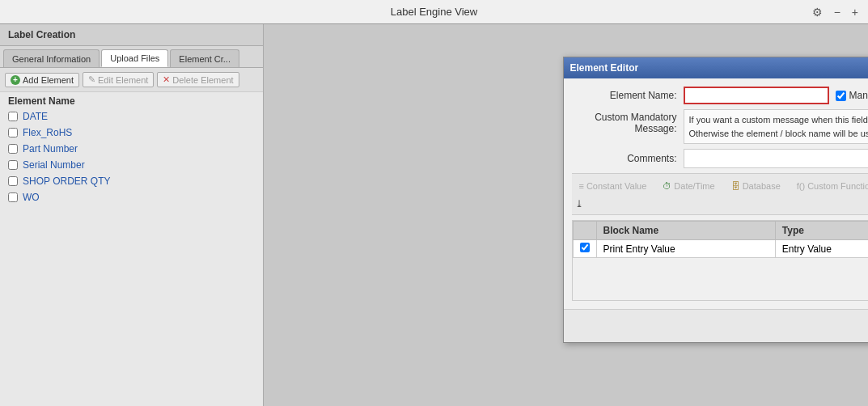  Describe the element at coordinates (721, 239) in the screenshot. I see `block-table: Block Name Type Block Modifiers` at that location.